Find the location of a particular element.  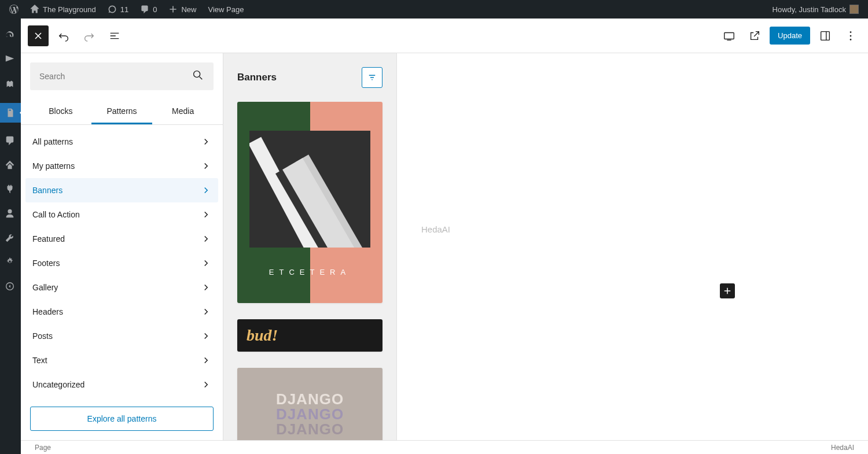

redo-button is located at coordinates (89, 36).